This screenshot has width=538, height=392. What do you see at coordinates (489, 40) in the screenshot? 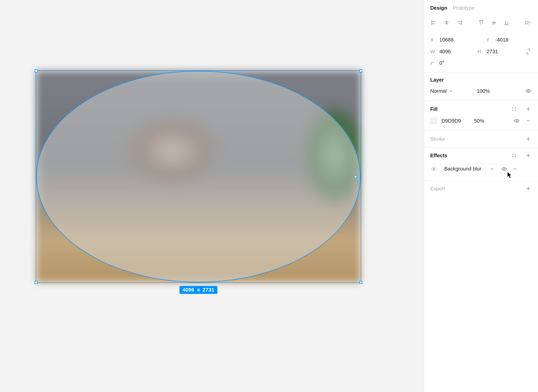
I see `y-label: Y` at bounding box center [489, 40].